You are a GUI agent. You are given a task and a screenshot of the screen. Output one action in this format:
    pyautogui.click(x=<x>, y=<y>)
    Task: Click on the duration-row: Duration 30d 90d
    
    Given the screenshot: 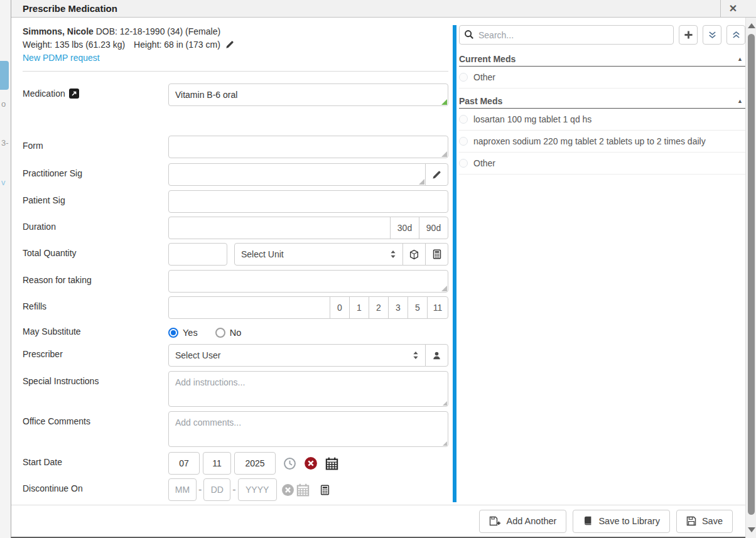 What is the action you would take?
    pyautogui.click(x=235, y=228)
    